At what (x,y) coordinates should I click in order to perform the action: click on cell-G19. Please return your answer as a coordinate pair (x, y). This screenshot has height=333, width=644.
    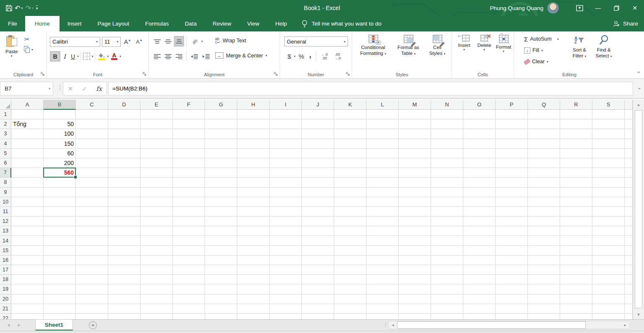
    Looking at the image, I should click on (221, 289).